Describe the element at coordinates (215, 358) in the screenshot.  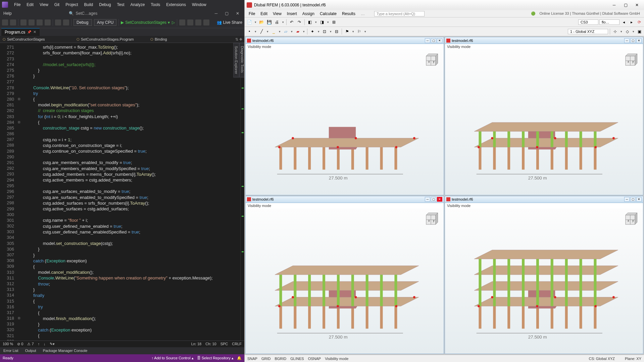
I see `select-repo: 🗄 Select Repository ▴` at that location.